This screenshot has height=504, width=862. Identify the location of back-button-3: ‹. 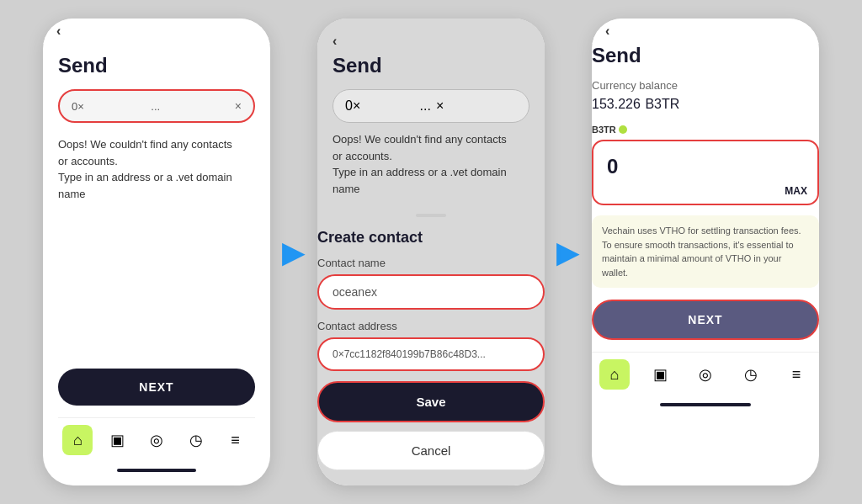
(608, 31).